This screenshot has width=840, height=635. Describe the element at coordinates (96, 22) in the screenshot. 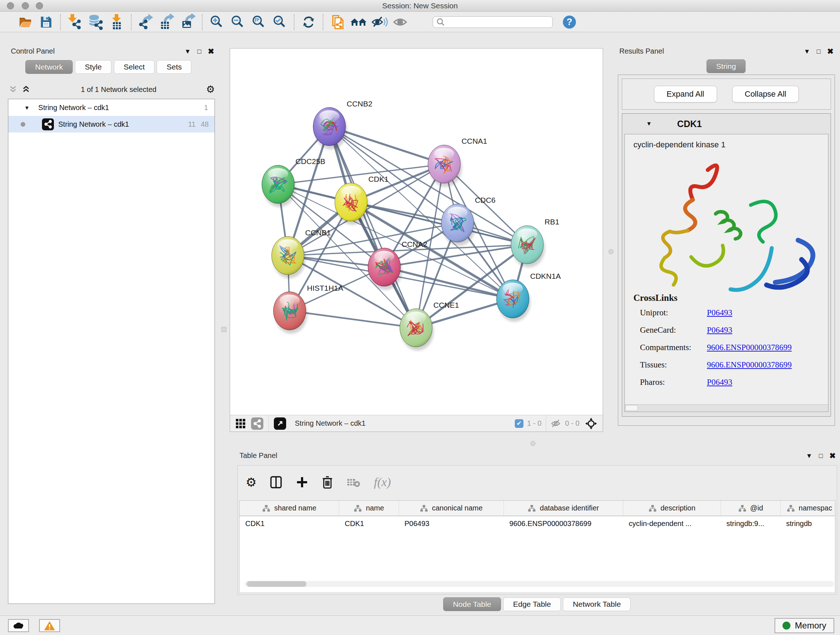

I see `import-network-database-button` at that location.